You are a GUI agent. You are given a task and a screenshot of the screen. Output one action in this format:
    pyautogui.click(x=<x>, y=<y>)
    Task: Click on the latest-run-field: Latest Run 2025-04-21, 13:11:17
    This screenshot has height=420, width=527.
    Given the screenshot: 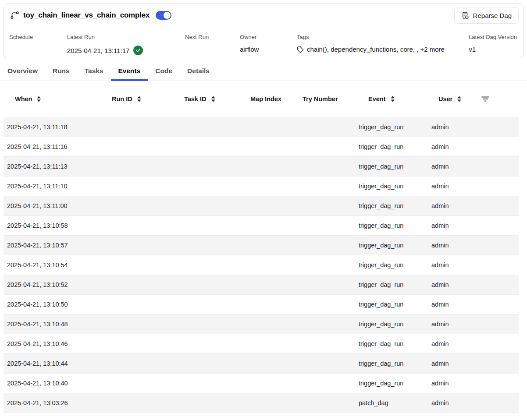 What is the action you would take?
    pyautogui.click(x=126, y=45)
    